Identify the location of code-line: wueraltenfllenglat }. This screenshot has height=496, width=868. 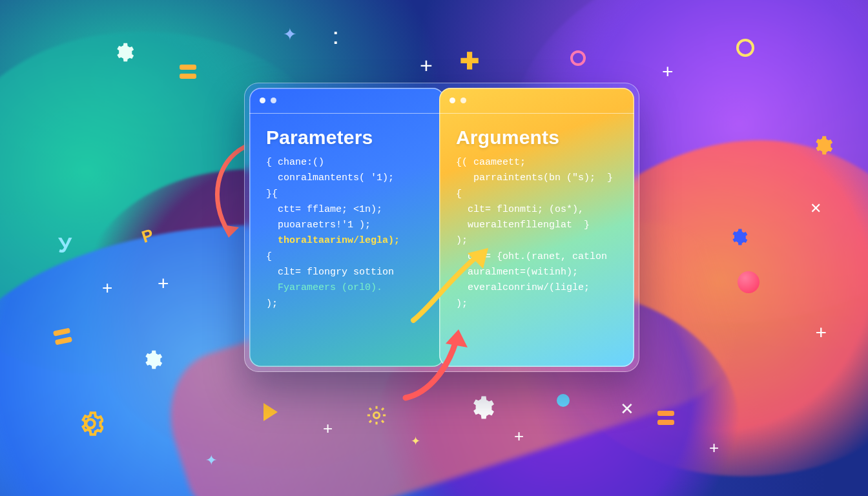
(537, 225).